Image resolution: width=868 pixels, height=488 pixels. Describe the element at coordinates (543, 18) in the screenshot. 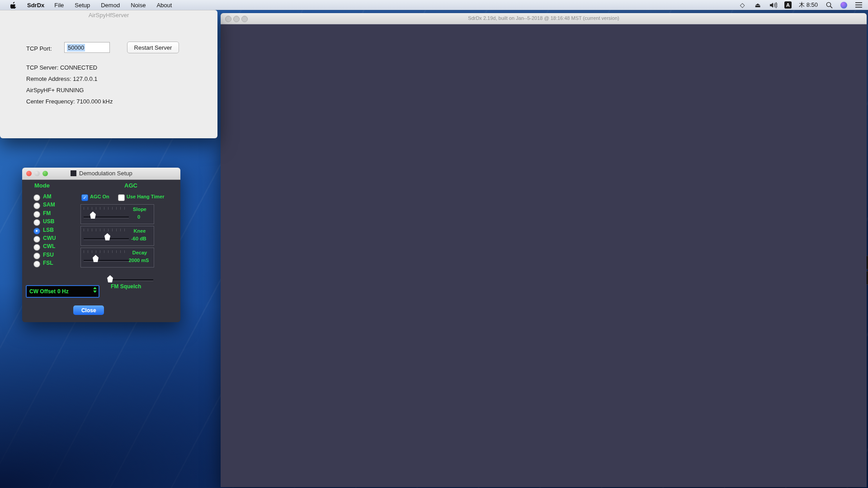

I see `window-title: SdrDx 2.19d, built on Jan--5-2018 @ 18:1…` at that location.